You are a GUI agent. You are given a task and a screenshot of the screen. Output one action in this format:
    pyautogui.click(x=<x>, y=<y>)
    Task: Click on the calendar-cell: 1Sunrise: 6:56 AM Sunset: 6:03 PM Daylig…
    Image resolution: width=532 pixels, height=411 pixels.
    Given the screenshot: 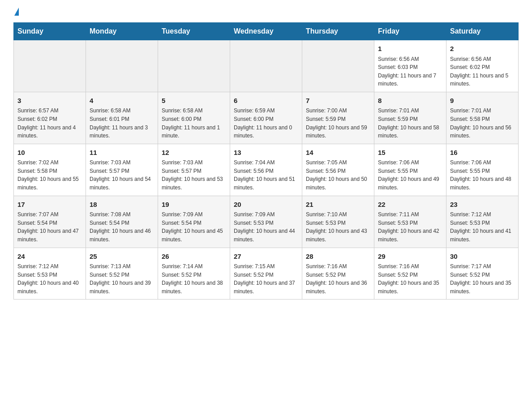 What is the action you would take?
    pyautogui.click(x=410, y=66)
    